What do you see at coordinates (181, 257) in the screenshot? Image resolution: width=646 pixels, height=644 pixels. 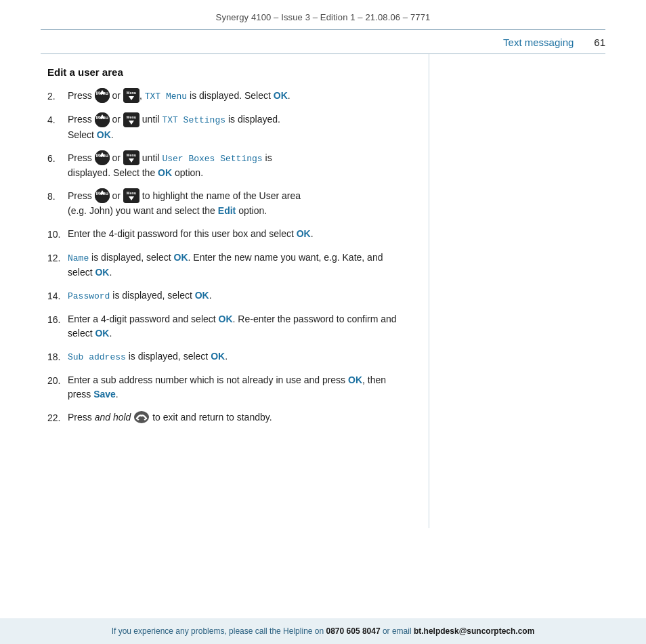 I see `ok-label-6a: OK` at bounding box center [181, 257].